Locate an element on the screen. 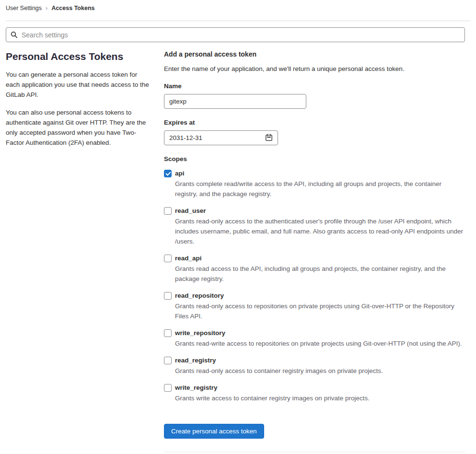 The image size is (476, 454). form-description: Enter the name of your application, and … is located at coordinates (314, 69).